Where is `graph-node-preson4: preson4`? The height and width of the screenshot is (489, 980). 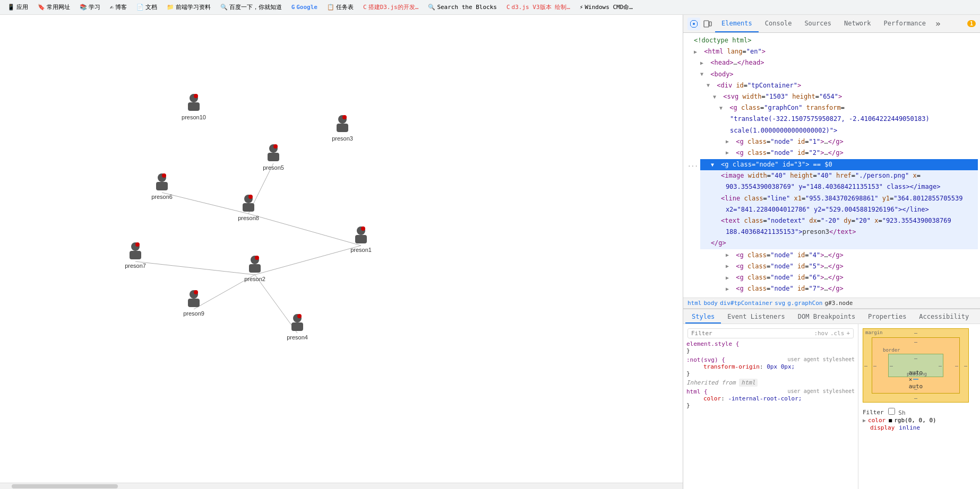
graph-node-preson4: preson4 is located at coordinates (297, 327).